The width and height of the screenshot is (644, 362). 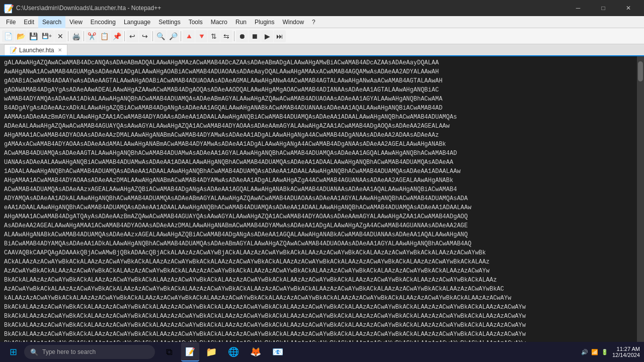 I want to click on vertical-scrollbar, so click(x=640, y=200).